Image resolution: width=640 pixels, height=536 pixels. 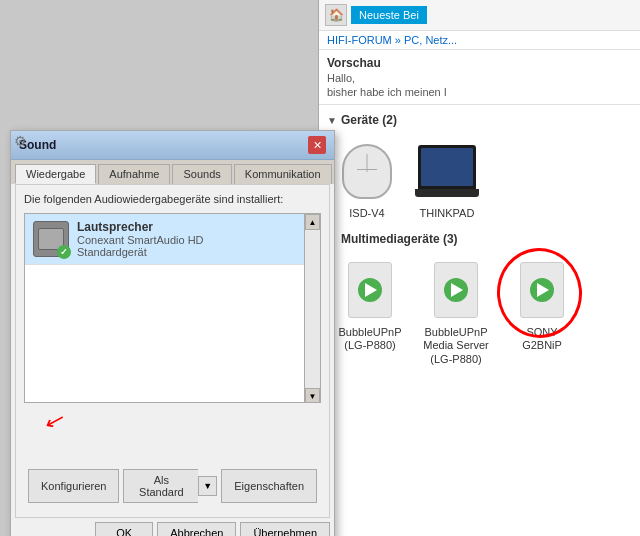 I want to click on als-standard-group: Als Standard ▼, so click(x=170, y=486).